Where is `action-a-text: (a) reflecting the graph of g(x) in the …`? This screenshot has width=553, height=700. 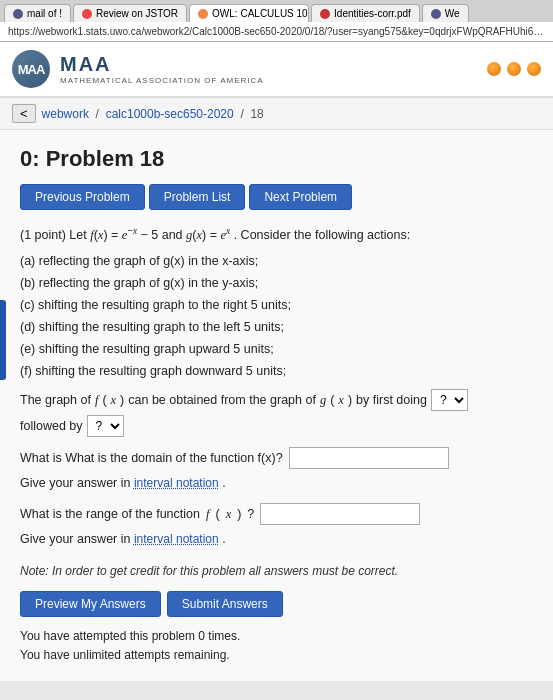 action-a-text: (a) reflecting the graph of g(x) in the … is located at coordinates (139, 261).